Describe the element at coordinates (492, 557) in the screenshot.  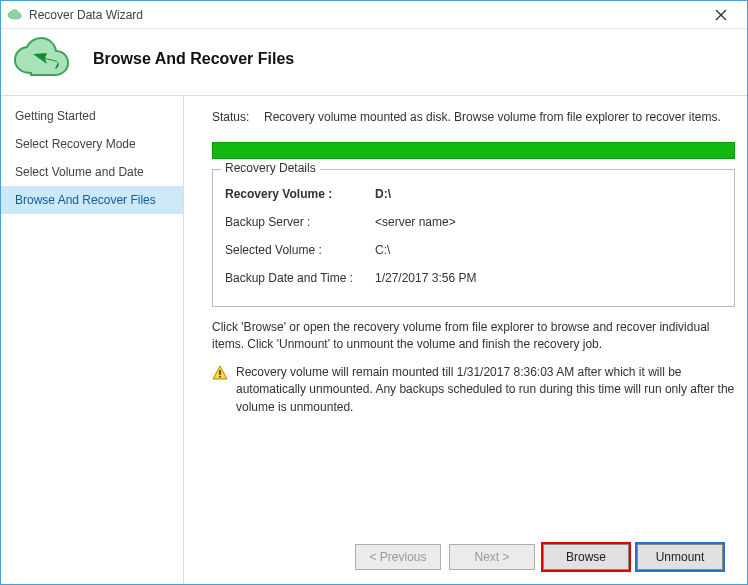
I see `next-button: Next >` at that location.